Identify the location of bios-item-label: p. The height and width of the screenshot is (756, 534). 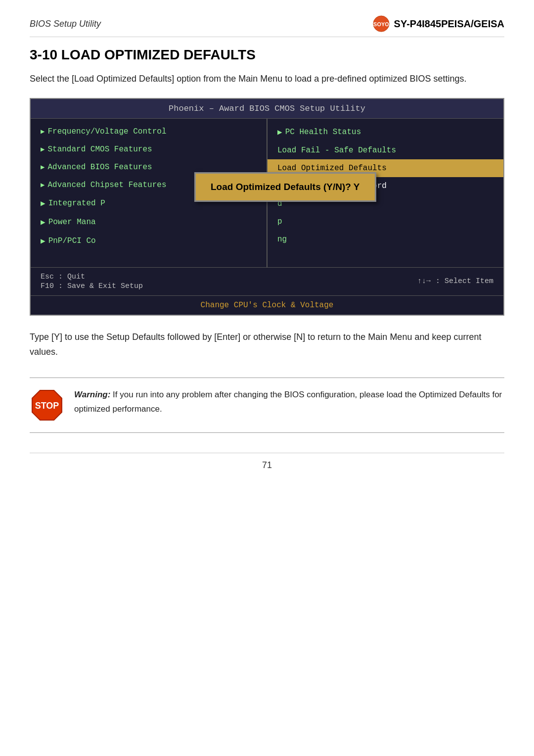
(280, 222).